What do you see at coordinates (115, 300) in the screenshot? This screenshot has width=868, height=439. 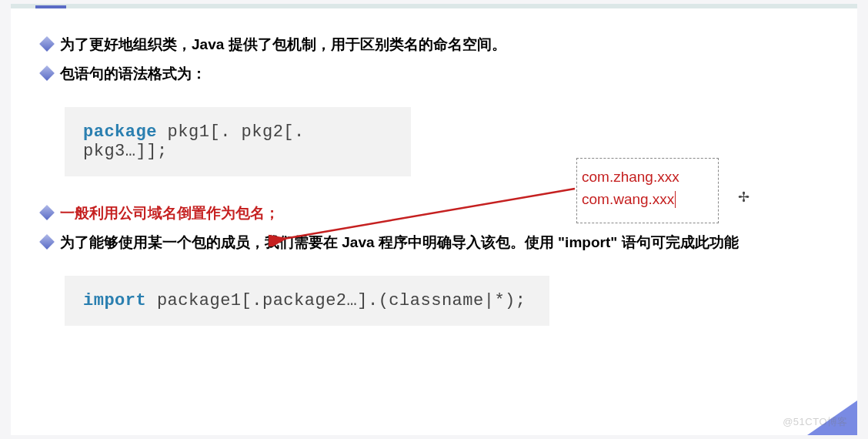 I see `keyword: import` at bounding box center [115, 300].